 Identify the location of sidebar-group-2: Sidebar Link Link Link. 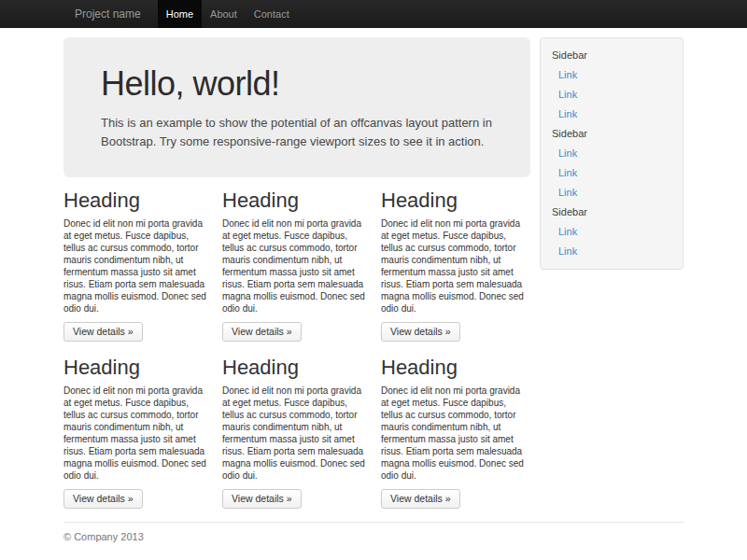
(612, 163).